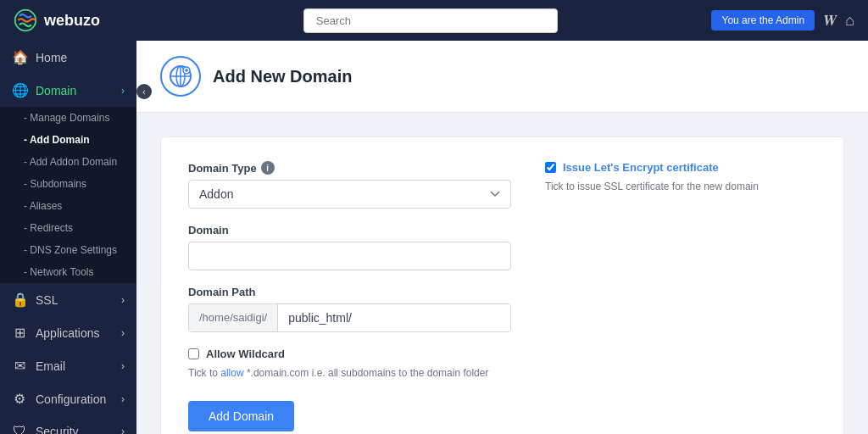  I want to click on ssl-icon: 🔒, so click(19, 300).